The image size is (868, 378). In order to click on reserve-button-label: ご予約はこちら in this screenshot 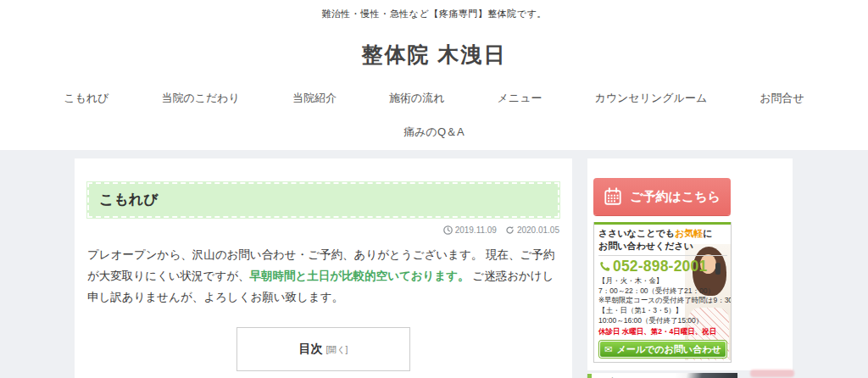, I will do `click(675, 197)`.